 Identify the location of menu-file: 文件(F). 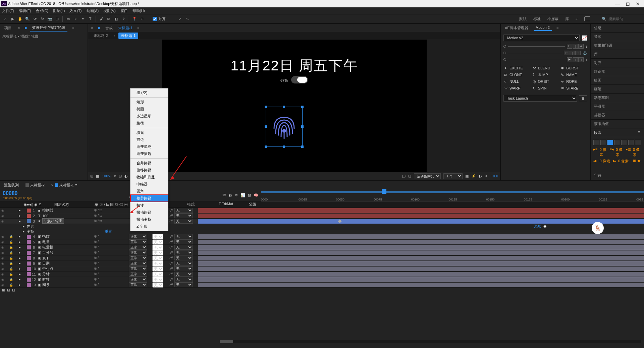
(8, 11).